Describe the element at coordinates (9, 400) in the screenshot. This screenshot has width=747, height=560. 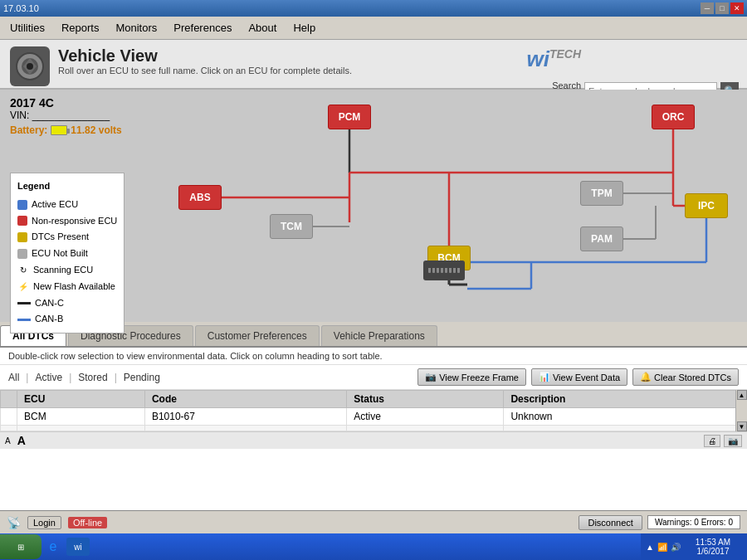
I see `col-select` at that location.